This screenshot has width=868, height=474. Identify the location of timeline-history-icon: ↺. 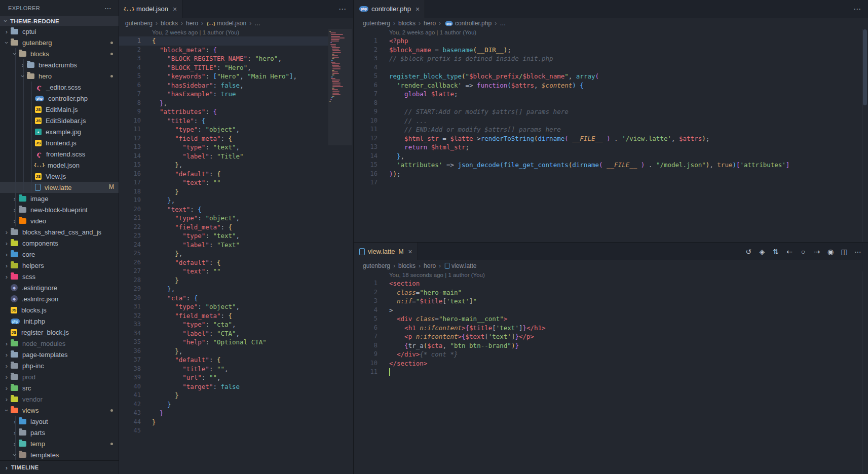
(748, 252).